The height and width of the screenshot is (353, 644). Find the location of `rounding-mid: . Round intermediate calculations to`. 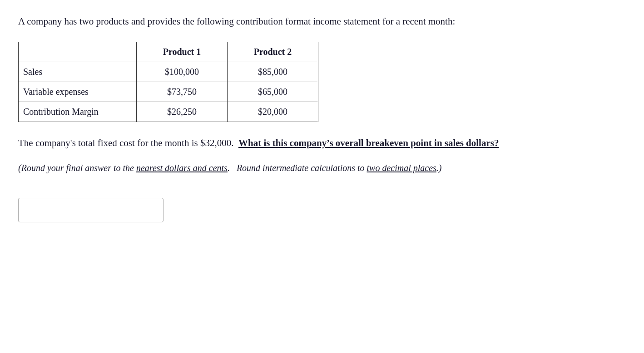

rounding-mid: . Round intermediate calculations to is located at coordinates (297, 168).